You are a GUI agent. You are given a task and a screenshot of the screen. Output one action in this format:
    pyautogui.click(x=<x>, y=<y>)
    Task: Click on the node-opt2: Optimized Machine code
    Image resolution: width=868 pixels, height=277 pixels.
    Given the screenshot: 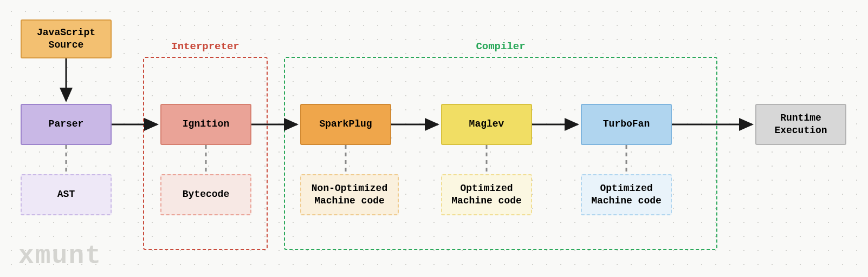 What is the action you would take?
    pyautogui.click(x=626, y=195)
    